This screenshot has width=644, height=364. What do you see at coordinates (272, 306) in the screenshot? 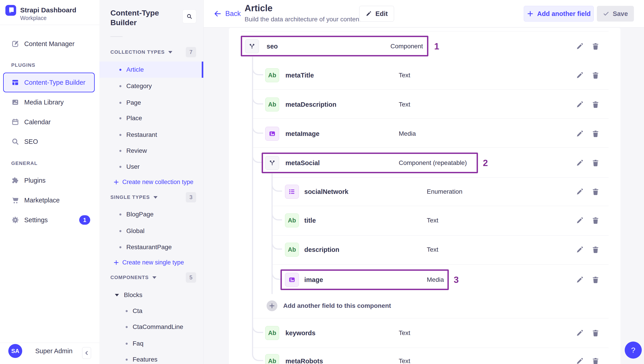
I see `plus-icon` at bounding box center [272, 306].